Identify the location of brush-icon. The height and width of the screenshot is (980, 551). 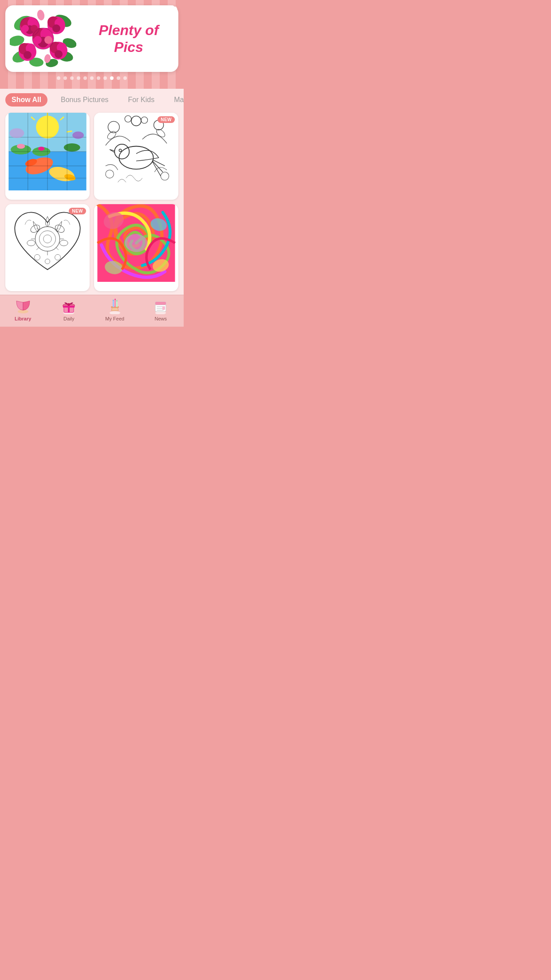
(115, 306).